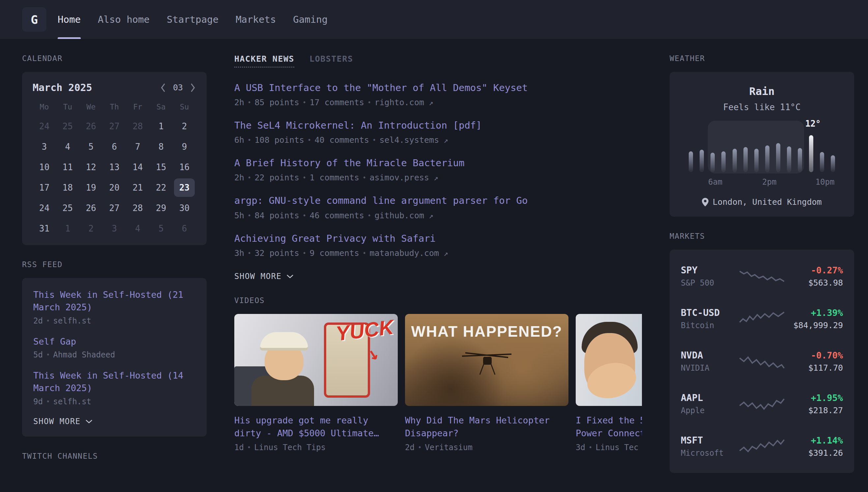 This screenshot has height=492, width=868. What do you see at coordinates (762, 156) in the screenshot?
I see `weather-chart: 12° 6am 2pm 10pm` at bounding box center [762, 156].